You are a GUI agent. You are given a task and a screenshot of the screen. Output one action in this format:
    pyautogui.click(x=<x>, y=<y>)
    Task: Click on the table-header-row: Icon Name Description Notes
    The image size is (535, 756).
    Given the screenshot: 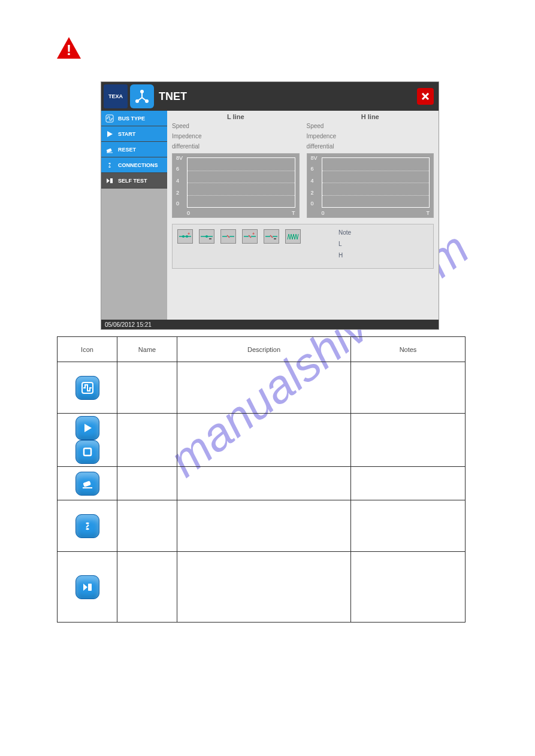 What is the action you would take?
    pyautogui.click(x=261, y=350)
    